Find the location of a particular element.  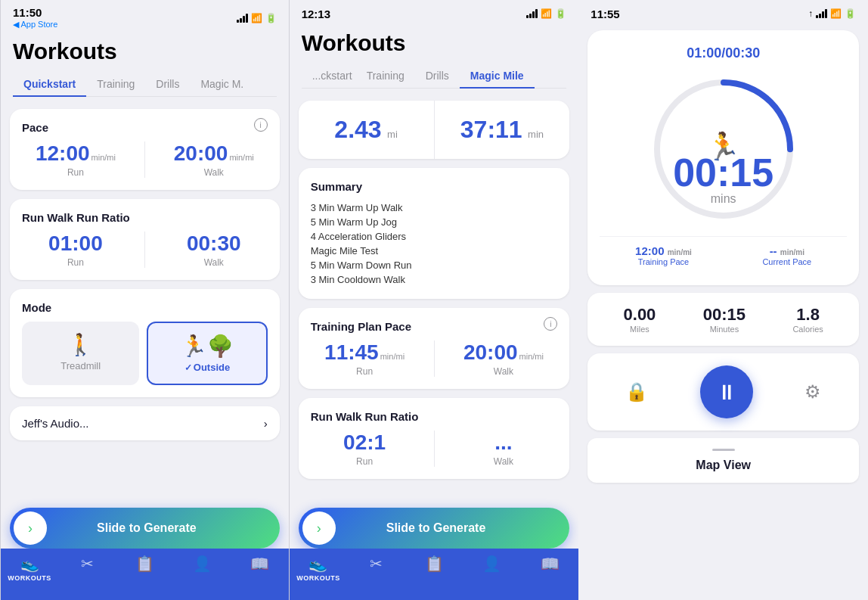

pace-info-icon: i is located at coordinates (261, 125).